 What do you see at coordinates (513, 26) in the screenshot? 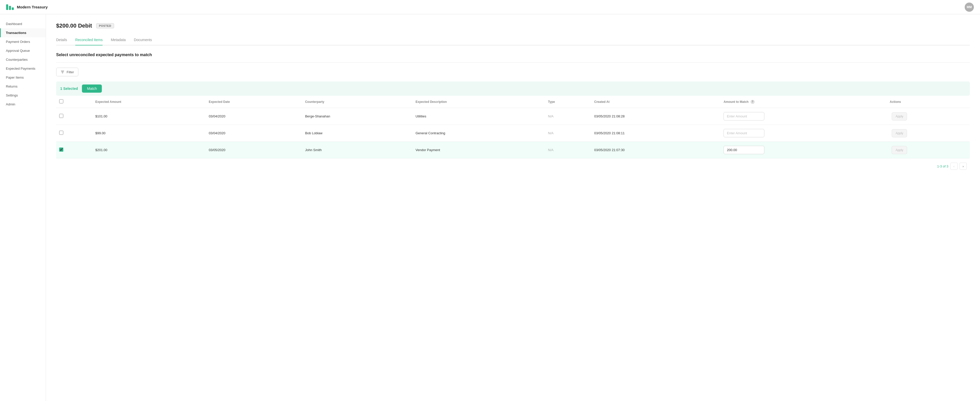
I see `page-header: $200.00 Debit POSTED` at bounding box center [513, 26].